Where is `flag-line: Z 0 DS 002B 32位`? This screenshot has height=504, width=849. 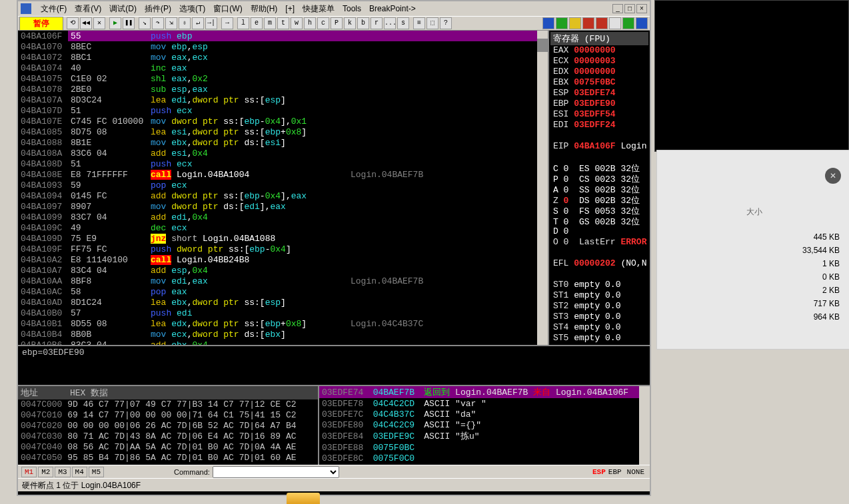 flag-line: Z 0 DS 002B 32位 is located at coordinates (600, 200).